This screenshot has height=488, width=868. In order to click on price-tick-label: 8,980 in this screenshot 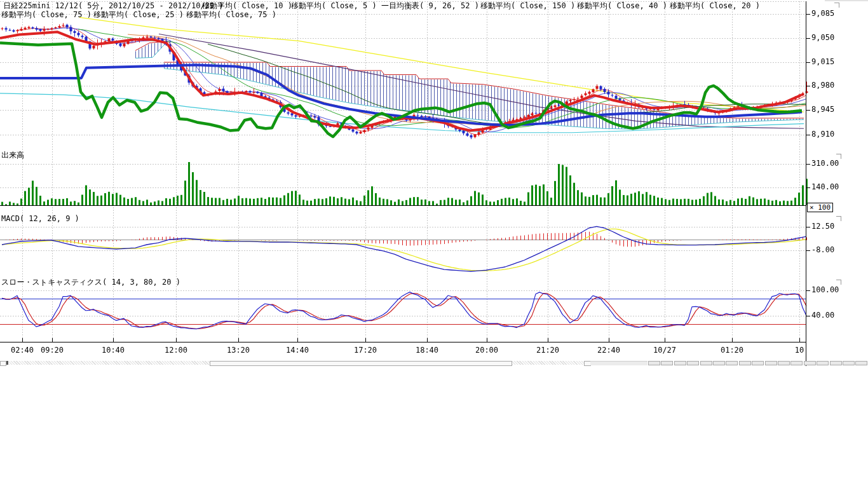, I will do `click(823, 85)`.